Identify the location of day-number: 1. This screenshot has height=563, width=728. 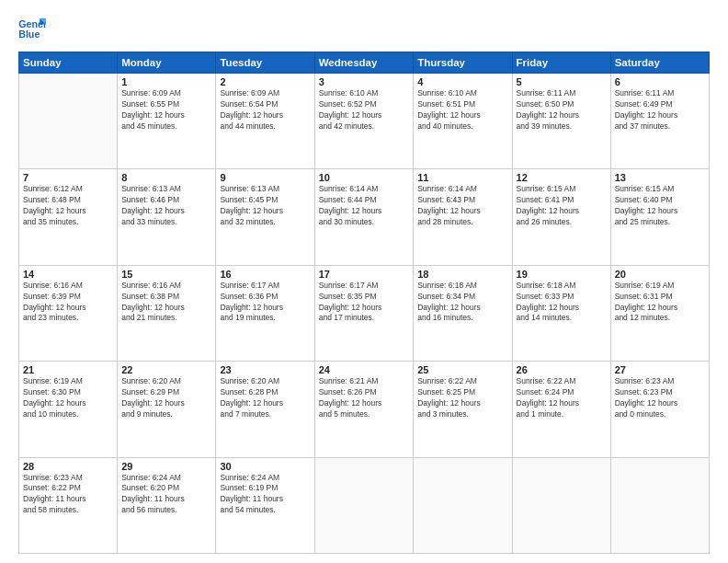
(166, 82).